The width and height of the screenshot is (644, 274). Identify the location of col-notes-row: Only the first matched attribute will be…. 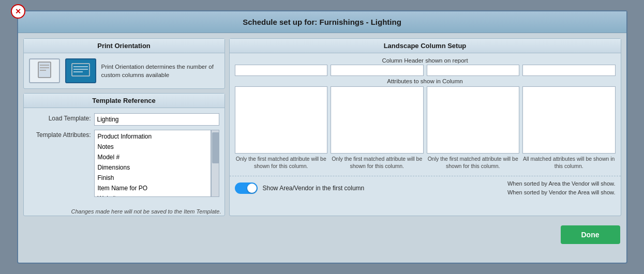
(425, 162).